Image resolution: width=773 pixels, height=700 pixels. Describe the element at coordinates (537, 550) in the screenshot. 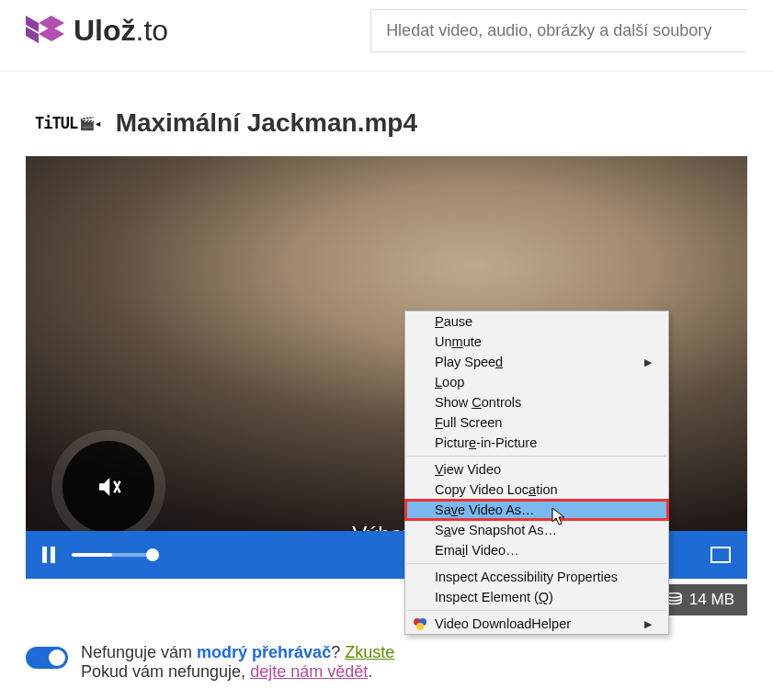

I see `context-menu-item: Email Video…` at that location.